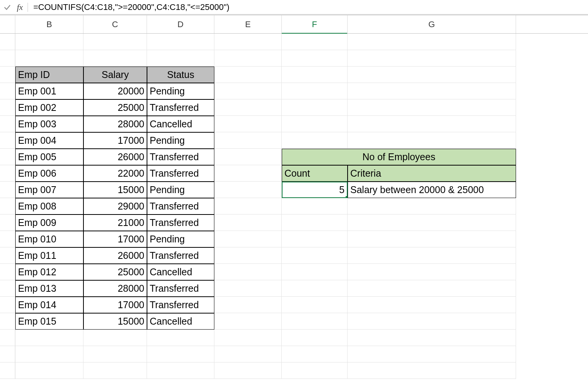  I want to click on table-row: Emp 014, so click(49, 305).